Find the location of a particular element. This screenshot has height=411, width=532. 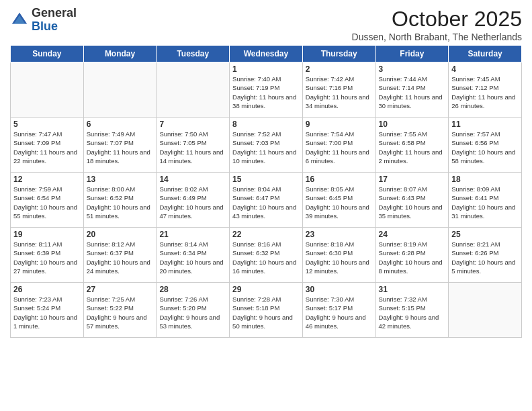

day-number: 31 is located at coordinates (412, 289).